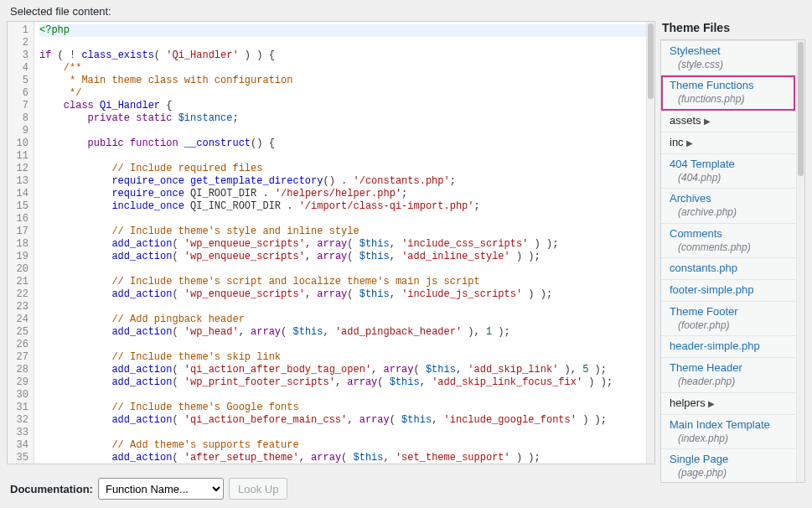 This screenshot has width=812, height=508. I want to click on line-number: 34, so click(20, 446).